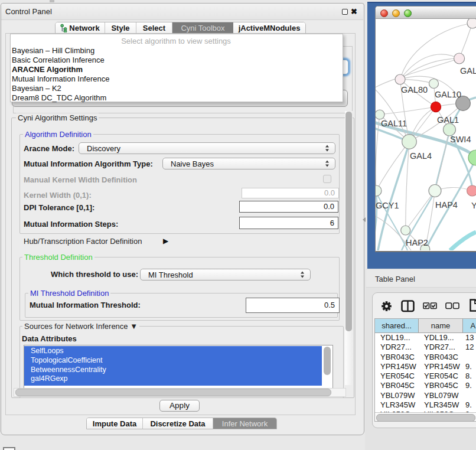 The image size is (476, 450). Describe the element at coordinates (448, 120) in the screenshot. I see `svg-text: GAL1` at that location.